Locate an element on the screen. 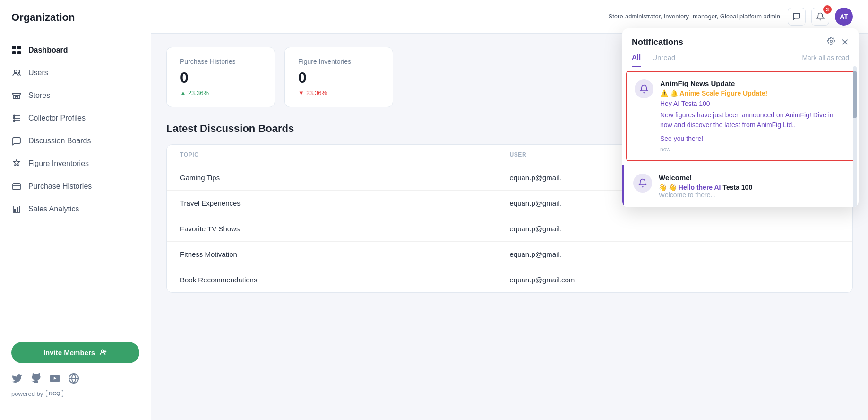  notification-2-preview-suffix: Welcome to there... is located at coordinates (754, 195).